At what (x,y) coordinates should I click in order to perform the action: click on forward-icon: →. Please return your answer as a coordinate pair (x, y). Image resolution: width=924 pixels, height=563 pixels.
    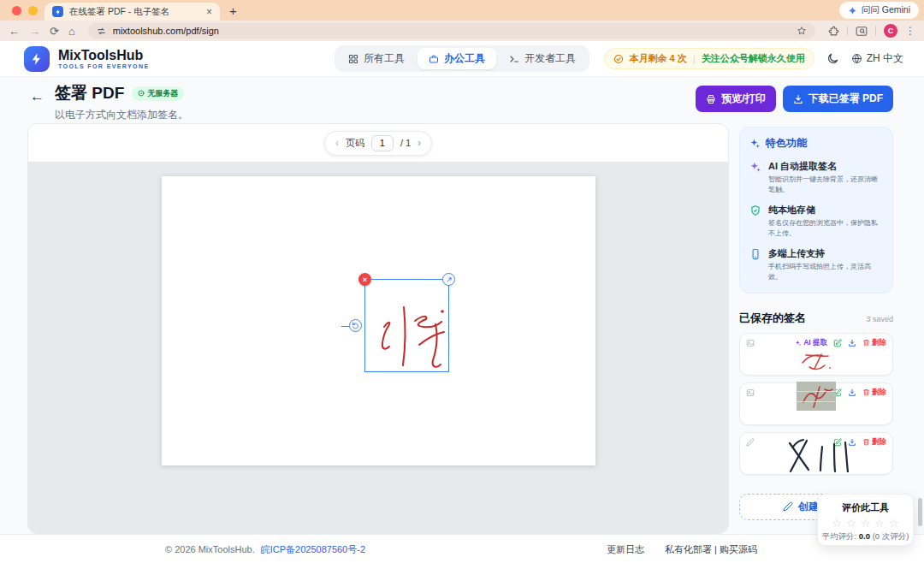
    Looking at the image, I should click on (34, 31).